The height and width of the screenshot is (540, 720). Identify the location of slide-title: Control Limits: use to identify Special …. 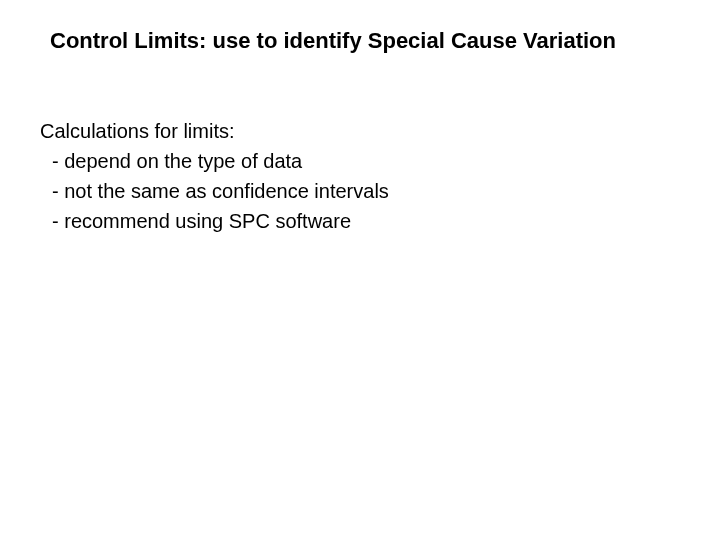
(365, 41).